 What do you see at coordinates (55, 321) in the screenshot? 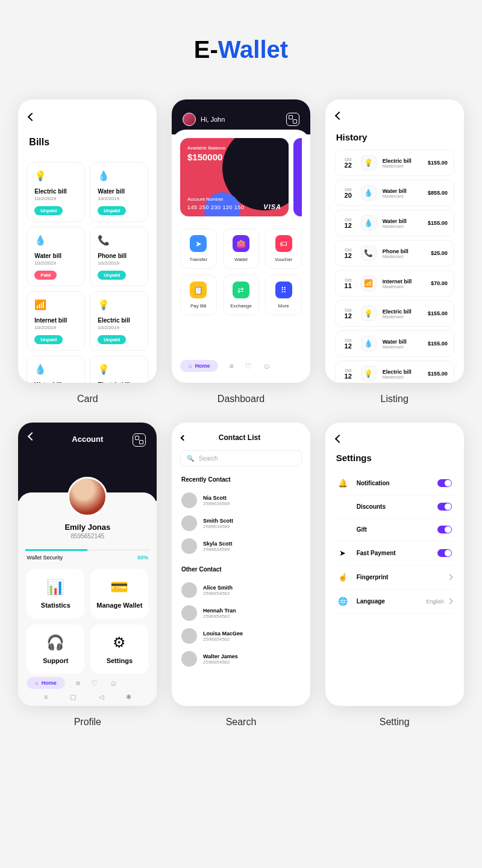
I see `bill-card: 📶 Internet bill 10/2/2019 Unpaid` at bounding box center [55, 321].